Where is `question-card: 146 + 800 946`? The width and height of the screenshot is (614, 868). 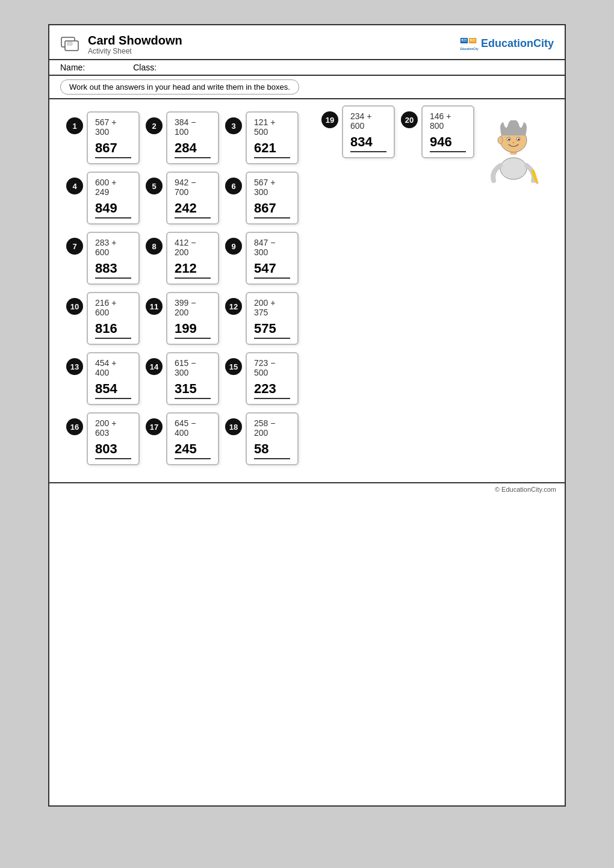
question-card: 146 + 800 946 is located at coordinates (448, 132).